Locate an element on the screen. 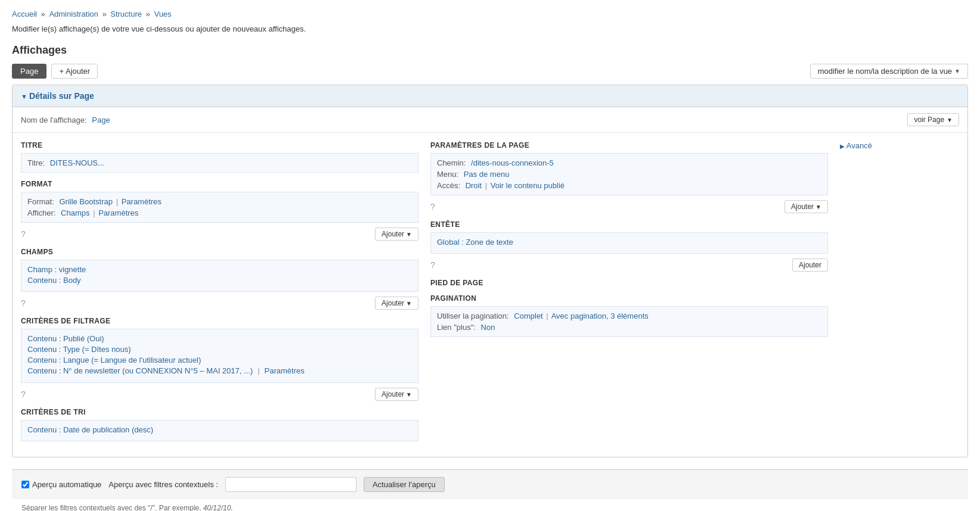 The height and width of the screenshot is (511, 980). entete-header: ENTÊTE is located at coordinates (629, 225).